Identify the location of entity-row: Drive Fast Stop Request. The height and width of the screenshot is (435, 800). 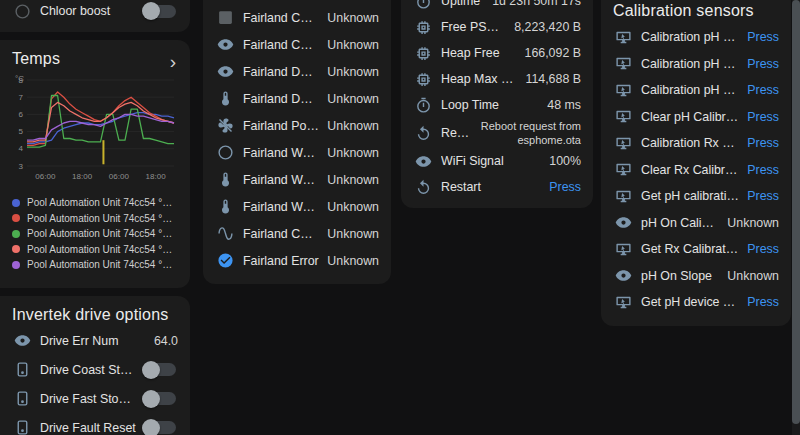
(95, 398).